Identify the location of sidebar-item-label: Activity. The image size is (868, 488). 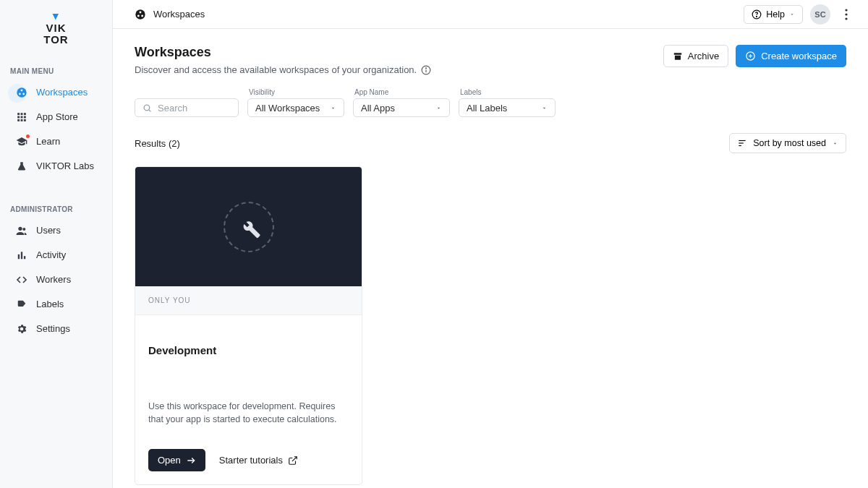
(51, 254).